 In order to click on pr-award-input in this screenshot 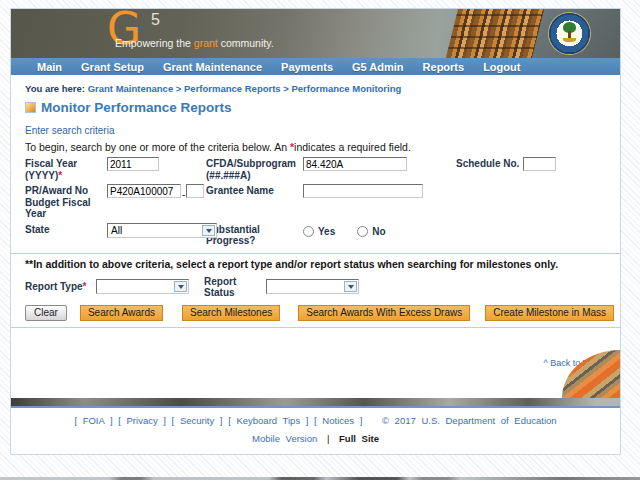, I will do `click(144, 191)`.